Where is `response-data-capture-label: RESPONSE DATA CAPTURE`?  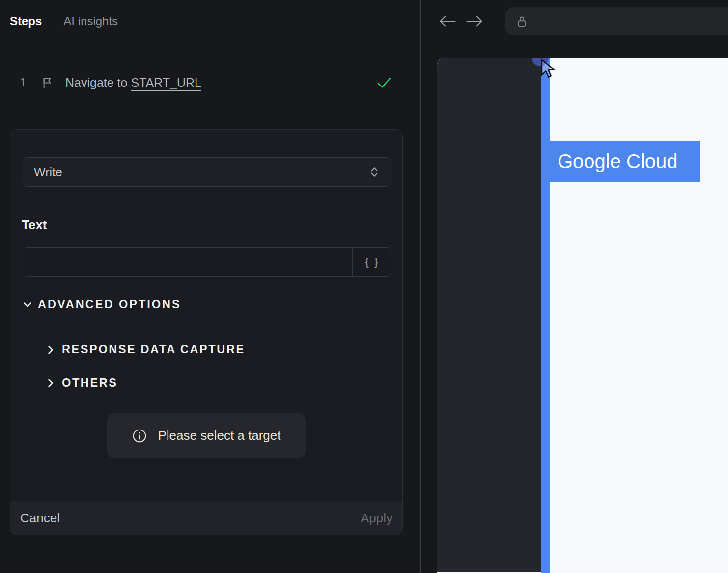 response-data-capture-label: RESPONSE DATA CAPTURE is located at coordinates (153, 350).